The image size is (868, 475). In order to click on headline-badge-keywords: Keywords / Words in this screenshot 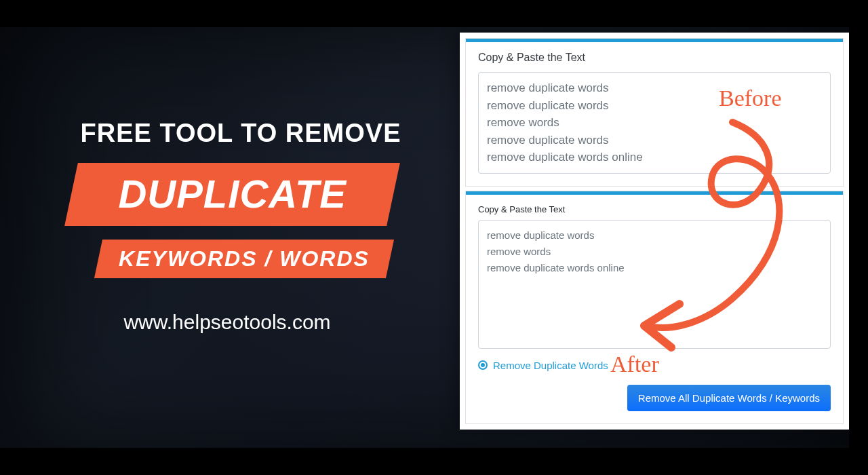, I will do `click(244, 259)`.